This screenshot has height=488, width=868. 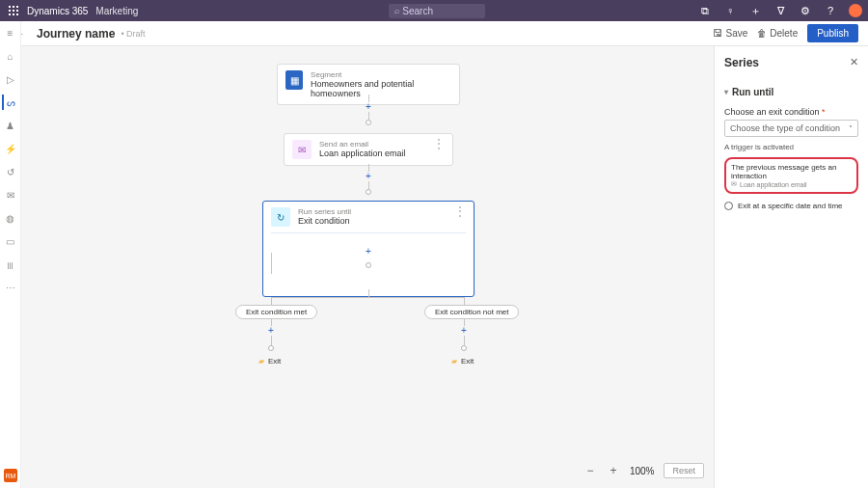 I want to click on gear-icon: ⚙, so click(x=805, y=11).